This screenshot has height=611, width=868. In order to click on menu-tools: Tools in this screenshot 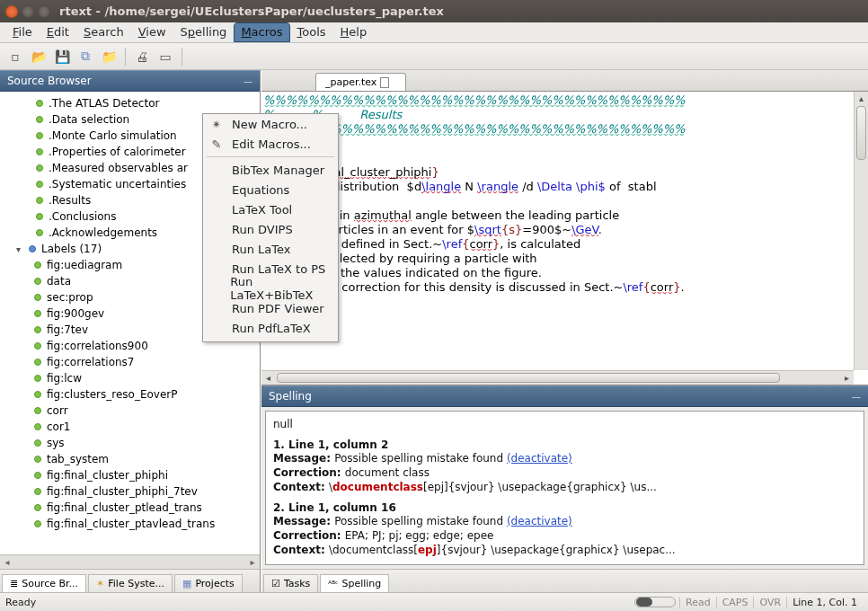, I will do `click(312, 32)`.